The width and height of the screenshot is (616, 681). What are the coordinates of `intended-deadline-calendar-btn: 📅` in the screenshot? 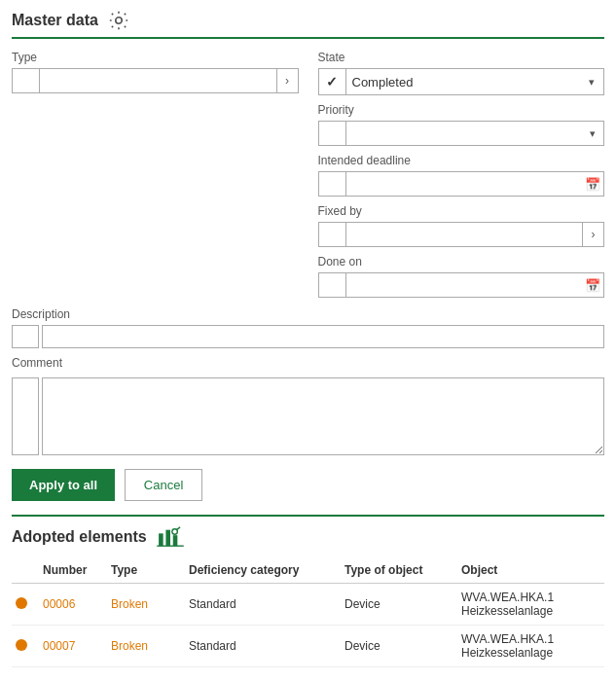 It's located at (593, 184).